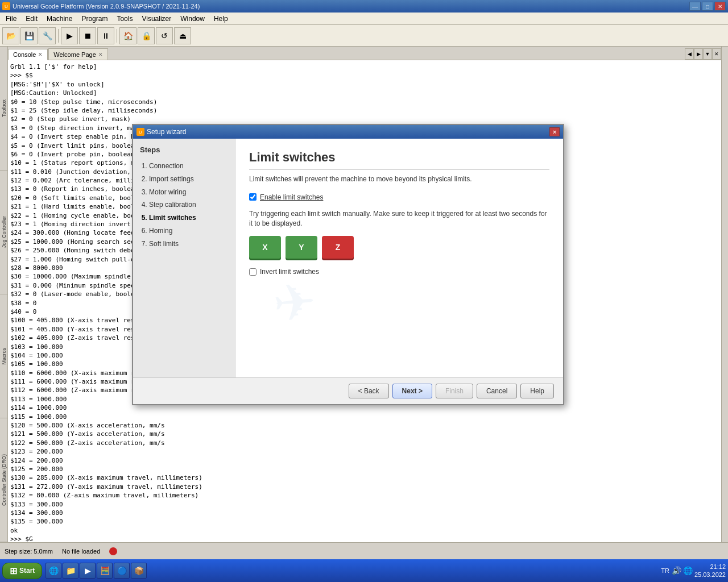 The height and width of the screenshot is (582, 728). What do you see at coordinates (189, 231) in the screenshot?
I see `step-6: Homing` at bounding box center [189, 231].